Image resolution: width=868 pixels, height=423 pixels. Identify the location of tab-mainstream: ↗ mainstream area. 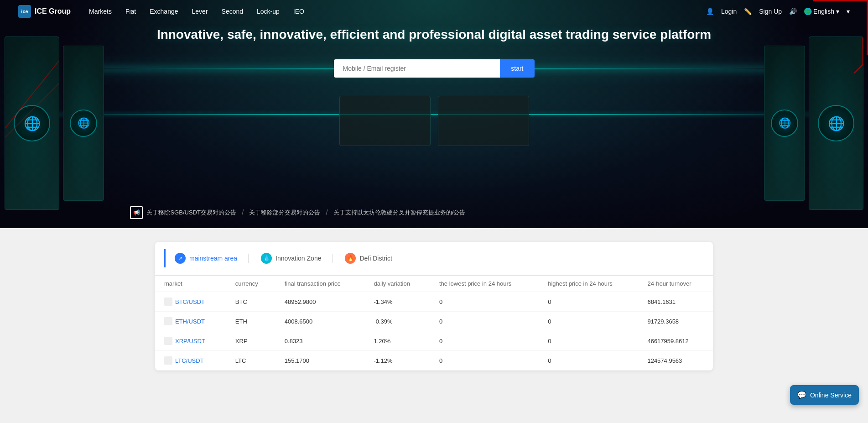
(205, 258).